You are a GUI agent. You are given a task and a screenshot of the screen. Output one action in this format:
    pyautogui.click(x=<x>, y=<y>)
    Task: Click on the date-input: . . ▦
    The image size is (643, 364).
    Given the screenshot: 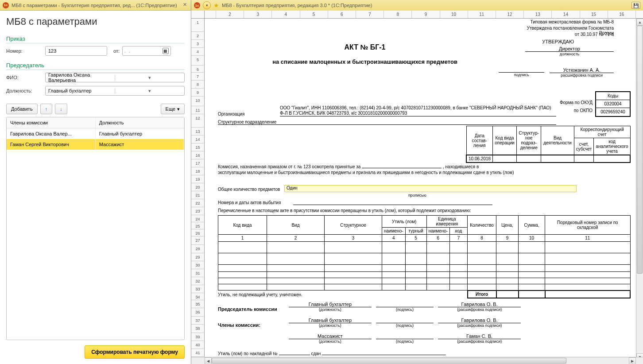 What is the action you would take?
    pyautogui.click(x=147, y=51)
    